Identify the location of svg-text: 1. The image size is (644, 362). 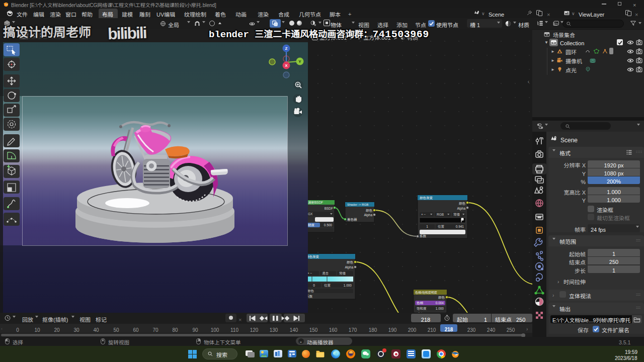
(427, 226).